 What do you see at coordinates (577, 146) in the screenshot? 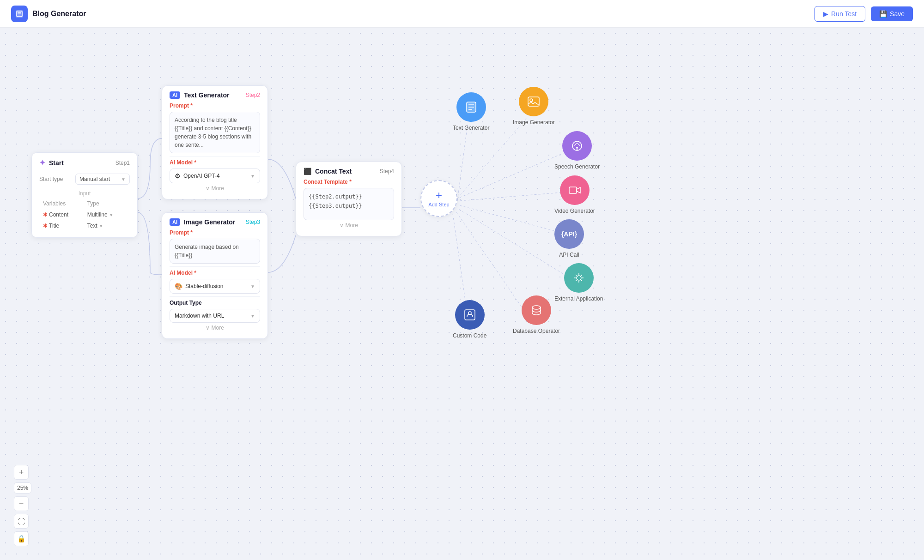
I see `speech-gen-side-circle` at bounding box center [577, 146].